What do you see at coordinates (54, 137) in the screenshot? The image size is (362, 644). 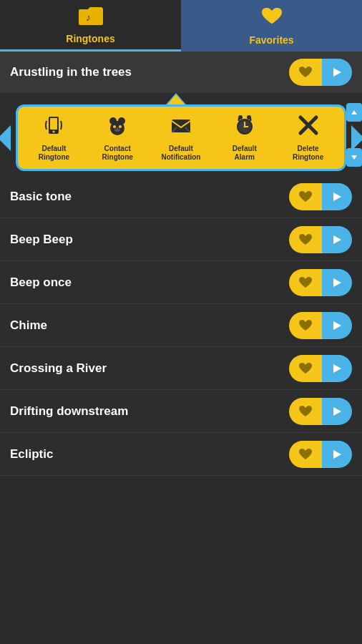 I see `ctx-default-ringtone: DefaultRingtone` at bounding box center [54, 137].